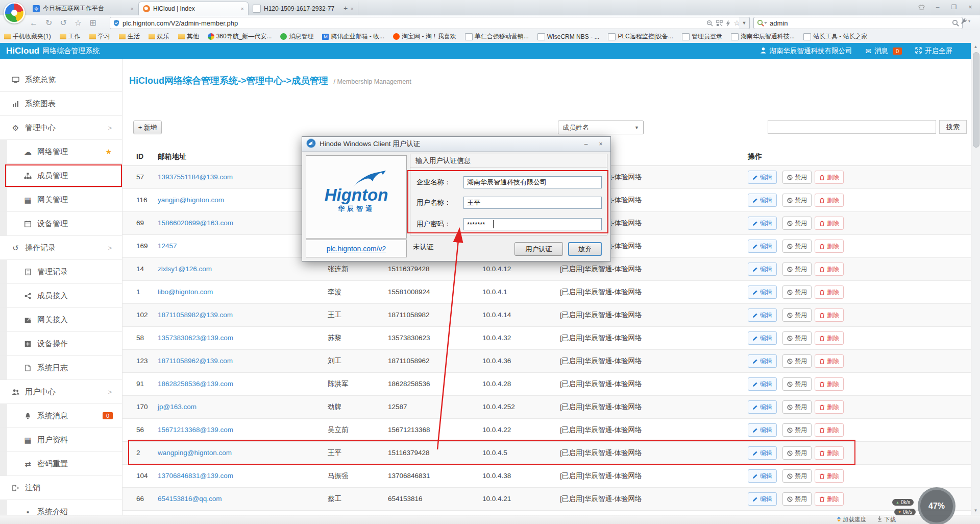  I want to click on cancel-button: 放弃, so click(585, 249).